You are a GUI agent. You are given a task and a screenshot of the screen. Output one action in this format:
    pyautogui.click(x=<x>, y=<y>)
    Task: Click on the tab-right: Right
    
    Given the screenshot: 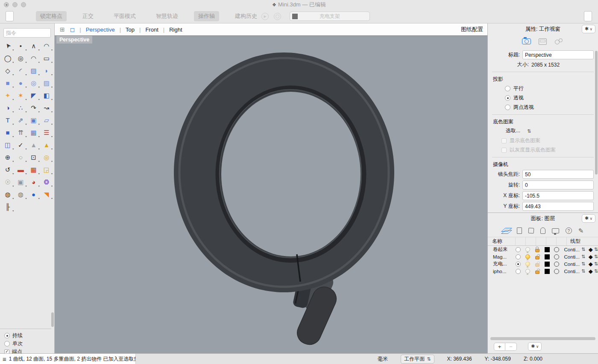 What is the action you would take?
    pyautogui.click(x=176, y=30)
    